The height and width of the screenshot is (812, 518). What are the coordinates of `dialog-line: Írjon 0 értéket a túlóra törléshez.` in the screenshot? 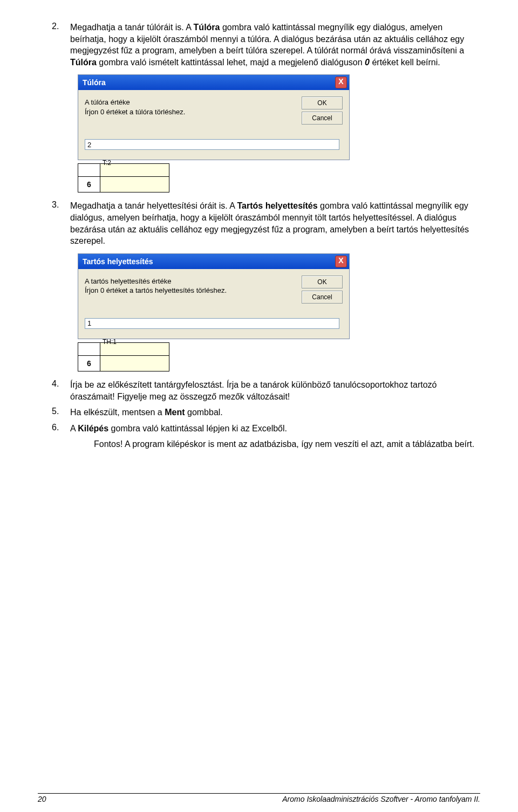 It's located at (160, 112).